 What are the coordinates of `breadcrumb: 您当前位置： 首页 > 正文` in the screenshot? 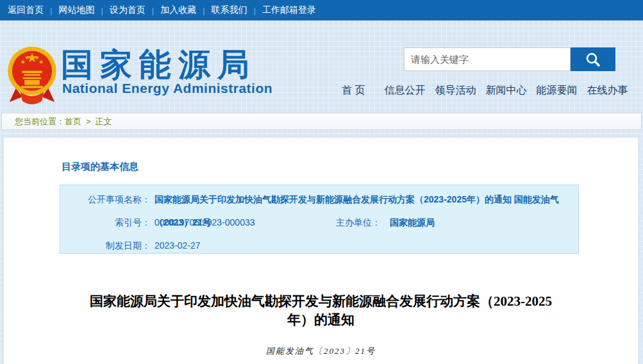 It's located at (322, 122).